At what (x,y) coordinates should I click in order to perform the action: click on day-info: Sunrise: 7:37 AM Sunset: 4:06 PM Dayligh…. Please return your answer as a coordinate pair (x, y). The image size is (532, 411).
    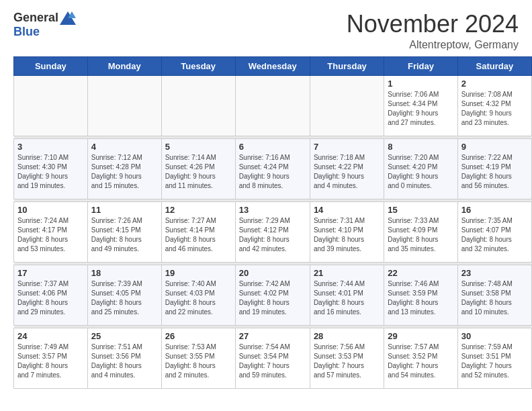
    Looking at the image, I should click on (51, 298).